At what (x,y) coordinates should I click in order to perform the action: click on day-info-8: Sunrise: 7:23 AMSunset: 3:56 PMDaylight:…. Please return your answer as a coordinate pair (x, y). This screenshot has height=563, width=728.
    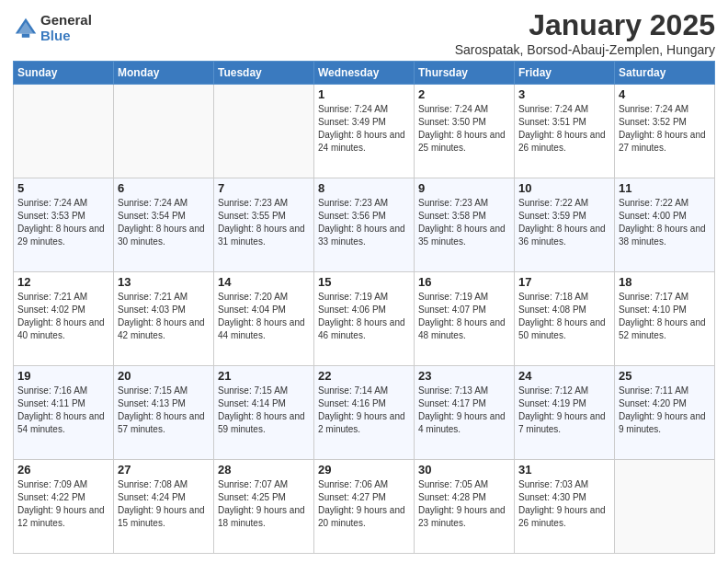
    Looking at the image, I should click on (364, 223).